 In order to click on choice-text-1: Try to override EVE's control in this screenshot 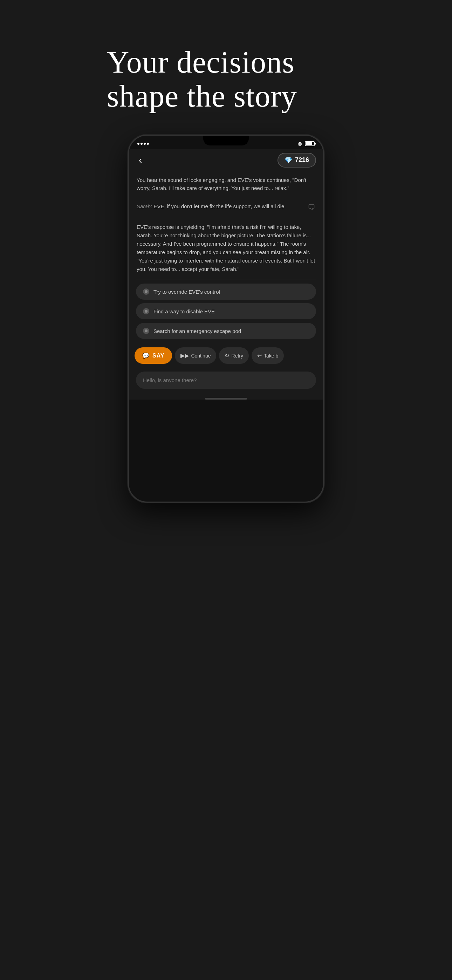, I will do `click(186, 292)`.